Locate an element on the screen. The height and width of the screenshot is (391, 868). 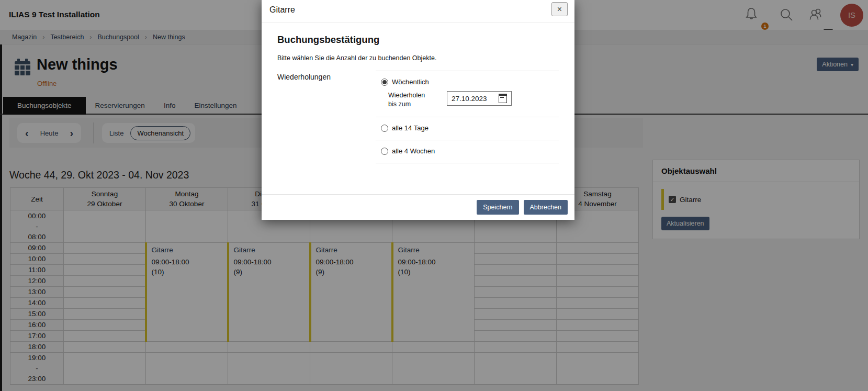
modal-title: Gitarre is located at coordinates (283, 10).